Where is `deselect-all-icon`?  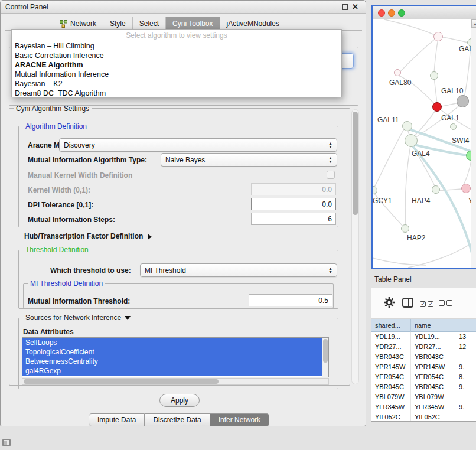 deselect-all-icon is located at coordinates (446, 304).